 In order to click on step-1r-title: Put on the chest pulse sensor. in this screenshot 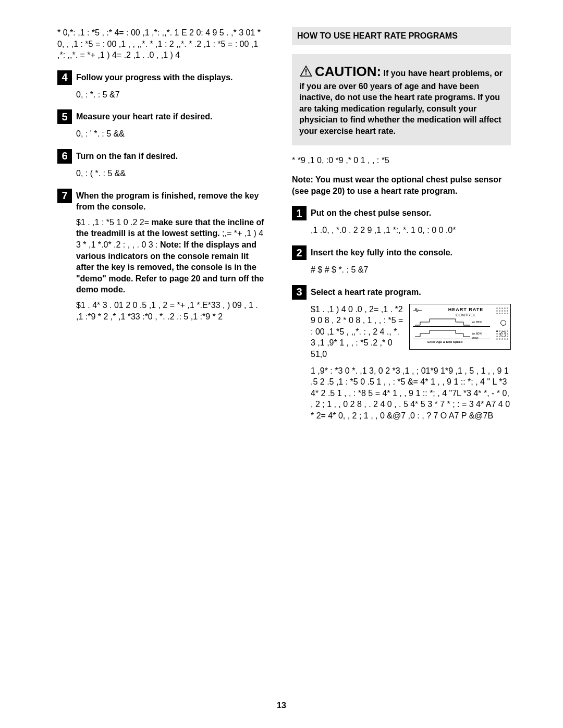, I will do `click(371, 213)`.